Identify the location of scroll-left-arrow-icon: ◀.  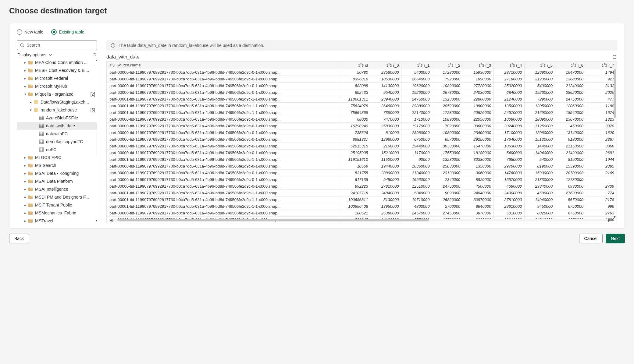
(111, 220).